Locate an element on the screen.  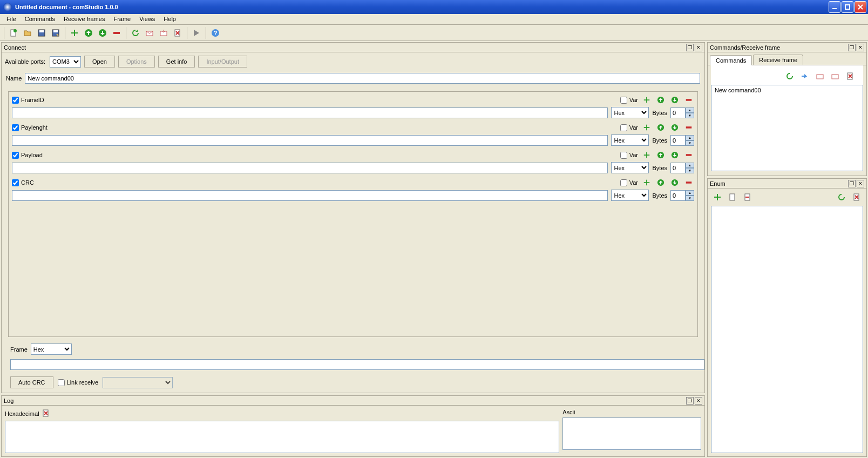
enum-refresh-icon is located at coordinates (842, 197).